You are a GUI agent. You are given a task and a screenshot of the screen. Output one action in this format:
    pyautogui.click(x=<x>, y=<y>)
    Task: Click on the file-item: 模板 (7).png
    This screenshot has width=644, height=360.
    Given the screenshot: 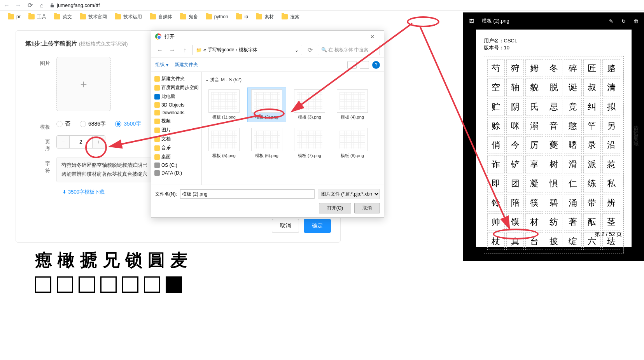 What is the action you would take?
    pyautogui.click(x=310, y=143)
    